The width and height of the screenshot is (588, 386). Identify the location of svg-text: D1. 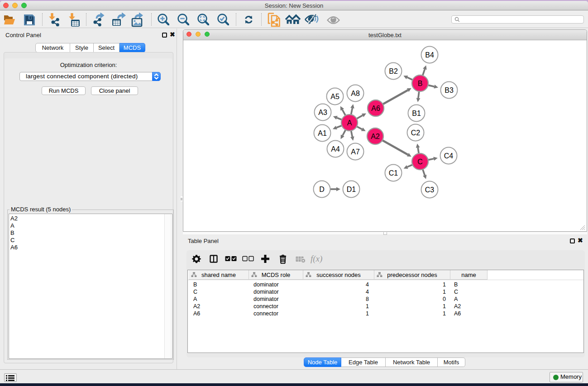
(351, 189).